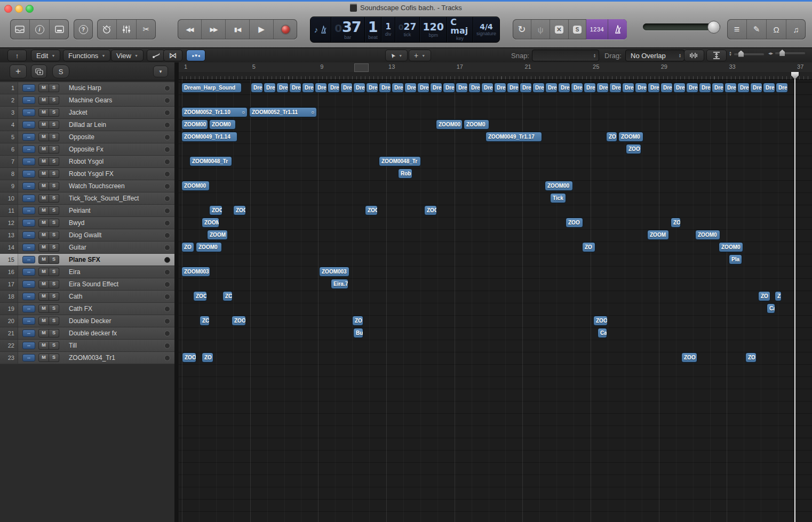 Image resolution: width=812 pixels, height=522 pixels. Describe the element at coordinates (116, 321) in the screenshot. I see `track-name: Double Decker` at that location.